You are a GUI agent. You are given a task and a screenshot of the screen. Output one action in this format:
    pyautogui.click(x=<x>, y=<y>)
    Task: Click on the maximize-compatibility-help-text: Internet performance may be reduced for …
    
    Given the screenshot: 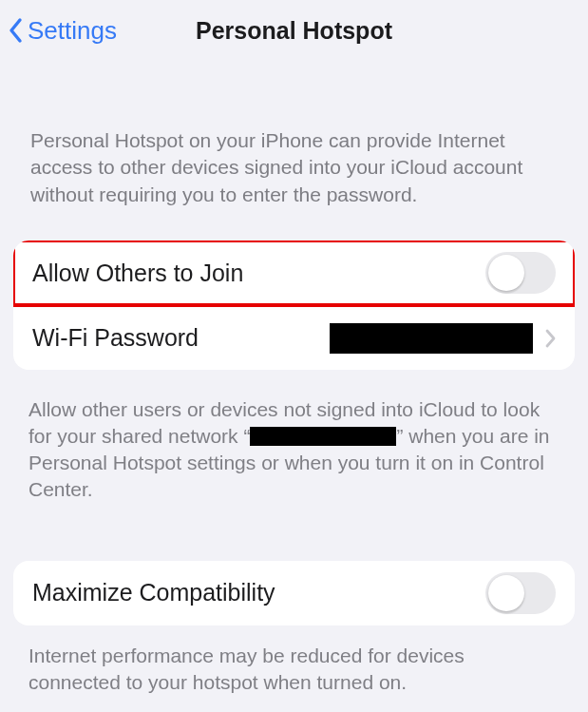 What is the action you would take?
    pyautogui.click(x=294, y=669)
    